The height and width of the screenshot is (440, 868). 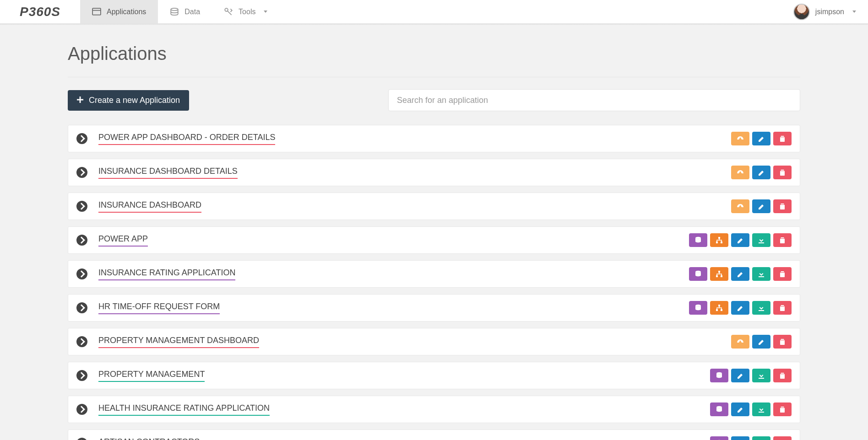 What do you see at coordinates (80, 101) in the screenshot?
I see `plus-icon` at bounding box center [80, 101].